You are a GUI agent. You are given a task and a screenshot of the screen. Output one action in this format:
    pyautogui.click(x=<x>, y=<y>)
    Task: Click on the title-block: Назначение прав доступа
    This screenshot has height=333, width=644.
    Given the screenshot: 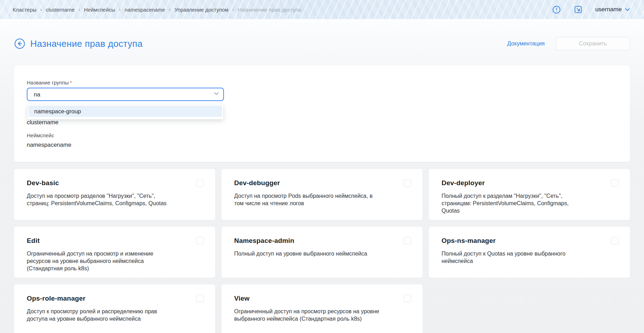 What is the action you would take?
    pyautogui.click(x=78, y=44)
    